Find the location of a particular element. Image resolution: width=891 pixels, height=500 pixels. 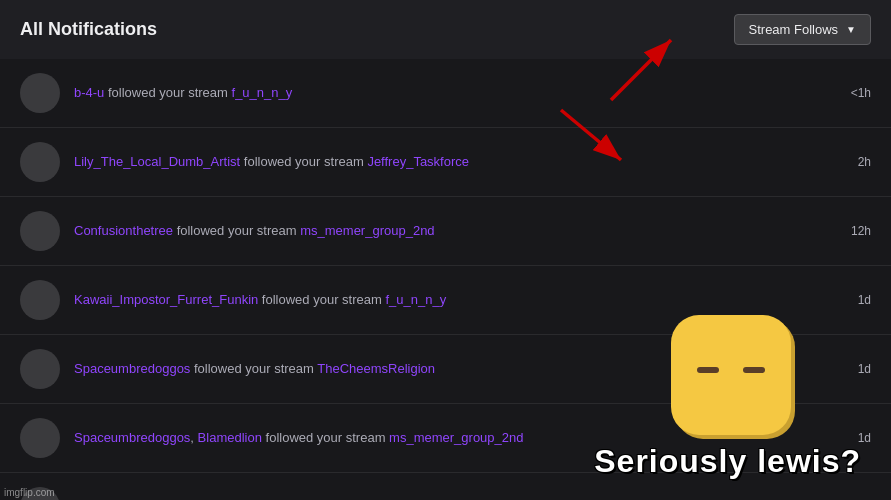

username2: Blamedlion is located at coordinates (230, 438).